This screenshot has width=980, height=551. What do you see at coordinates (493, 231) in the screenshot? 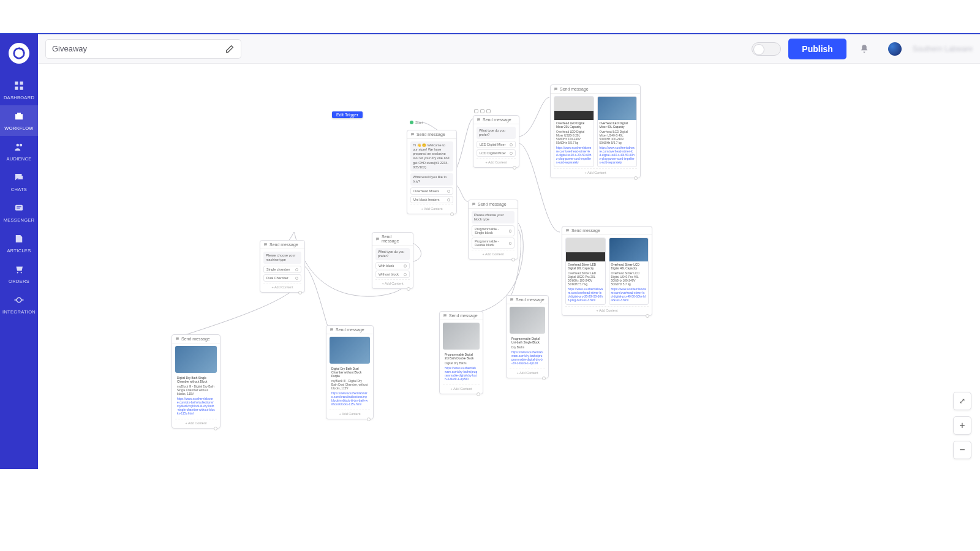
I see `option-single-block: Programmable - Single block` at bounding box center [493, 231].